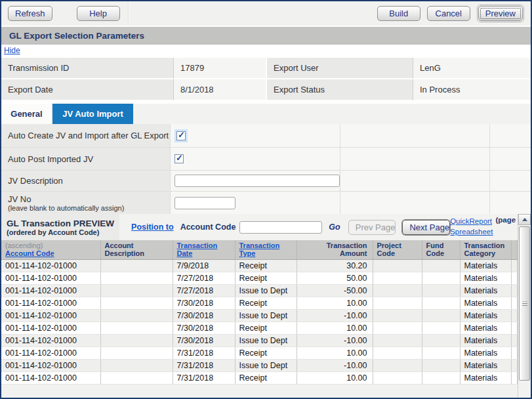 The image size is (532, 399). Describe the element at coordinates (335, 250) in the screenshot. I see `transaction-amount-header: Transaction Amount` at that location.